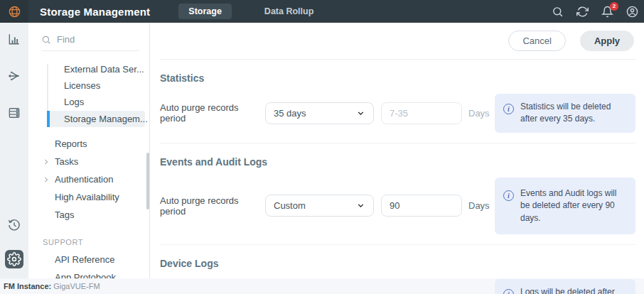  Describe the element at coordinates (14, 151) in the screenshot. I see `icon-rail` at that location.